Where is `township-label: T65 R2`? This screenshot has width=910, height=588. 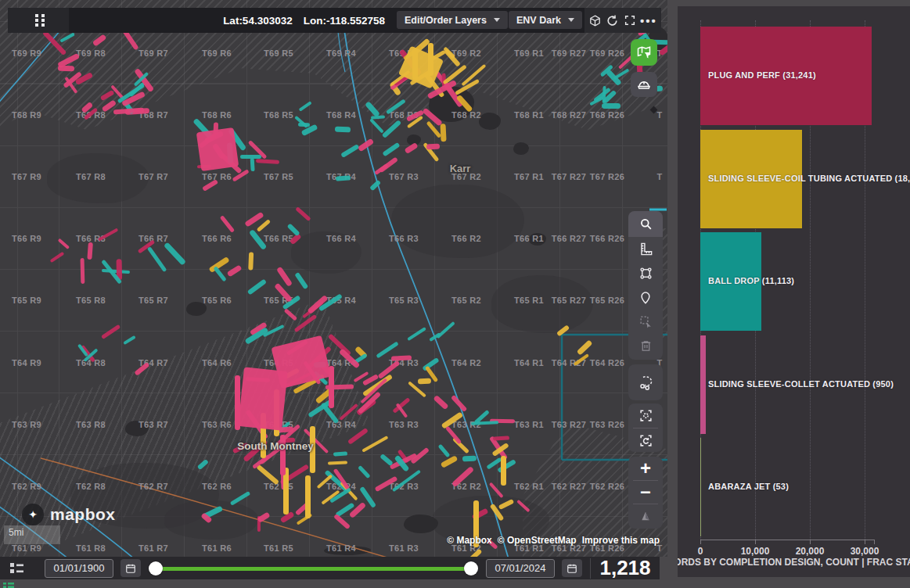
township-label: T65 R2 is located at coordinates (466, 300).